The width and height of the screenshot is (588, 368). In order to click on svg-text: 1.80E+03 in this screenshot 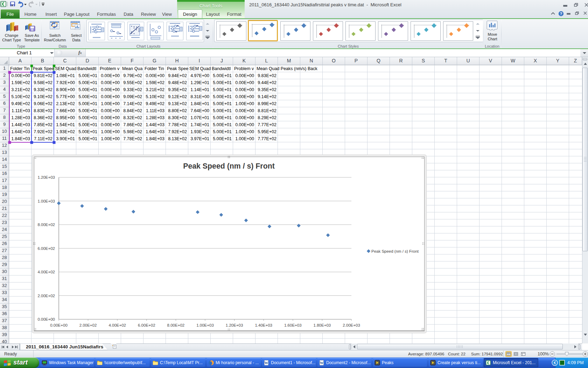, I will do `click(322, 325)`.